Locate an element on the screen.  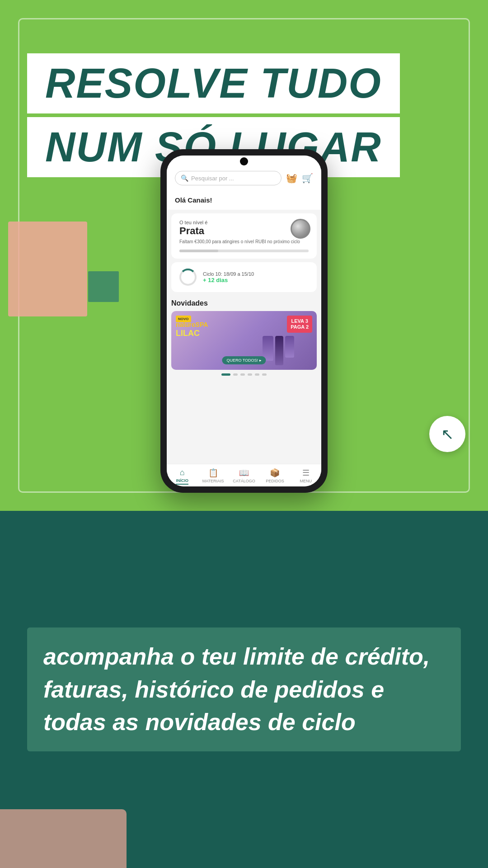
click-cursor: ↖ is located at coordinates (447, 434).